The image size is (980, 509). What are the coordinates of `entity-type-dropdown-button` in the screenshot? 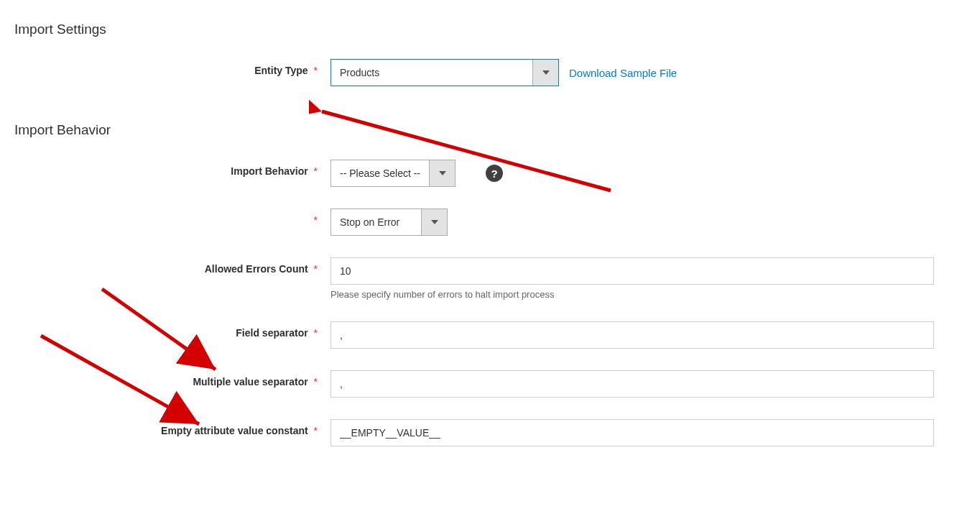 It's located at (545, 73).